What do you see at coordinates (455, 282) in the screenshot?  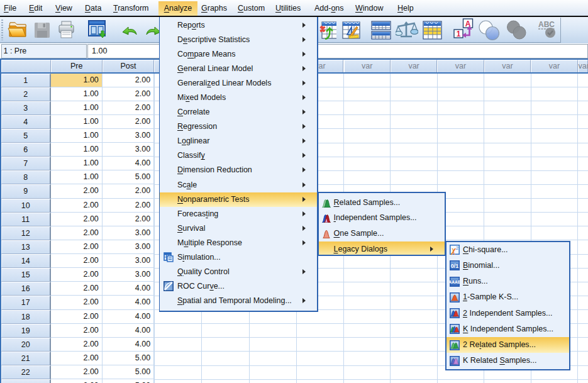 I see `svg-text: AAAB` at bounding box center [455, 282].